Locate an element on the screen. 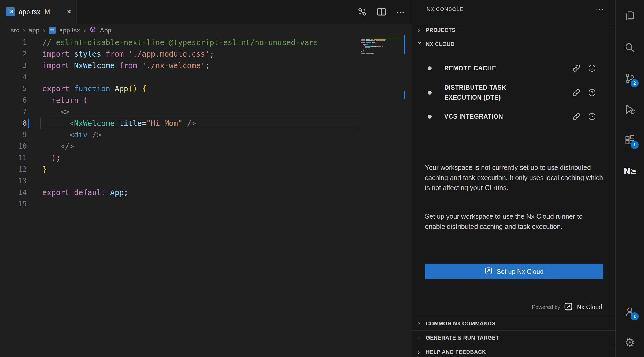 Image resolution: width=644 pixels, height=357 pixels. code-text: import NxWelcome from './nx-welcome'; is located at coordinates (126, 65).